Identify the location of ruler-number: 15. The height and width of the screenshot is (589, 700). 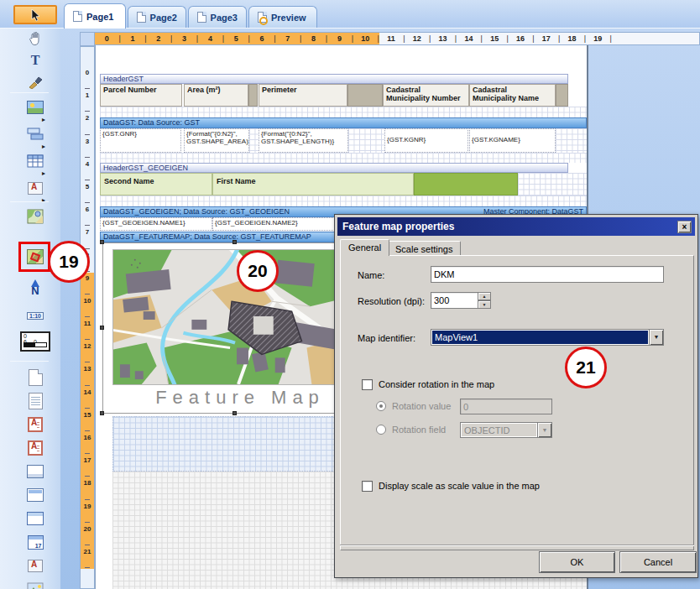
(87, 421).